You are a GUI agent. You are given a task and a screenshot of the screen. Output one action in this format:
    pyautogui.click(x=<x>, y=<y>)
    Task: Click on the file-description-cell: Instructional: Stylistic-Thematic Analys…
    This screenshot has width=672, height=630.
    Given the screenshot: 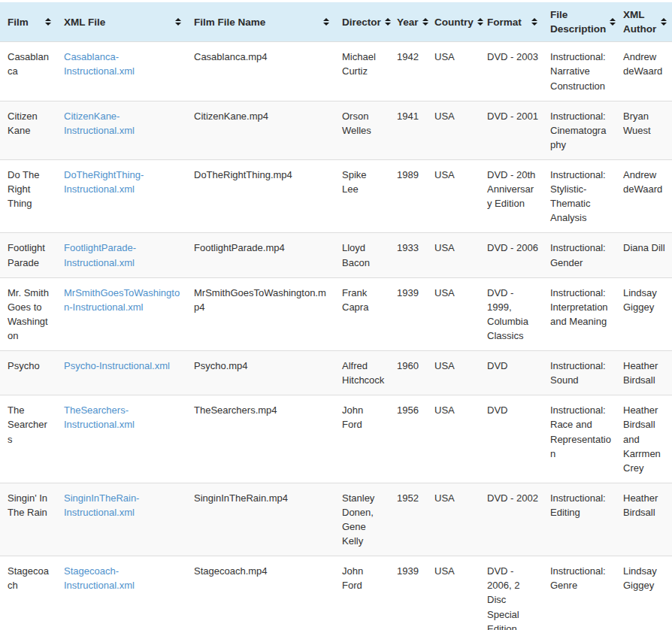 What is the action you would take?
    pyautogui.click(x=579, y=195)
    